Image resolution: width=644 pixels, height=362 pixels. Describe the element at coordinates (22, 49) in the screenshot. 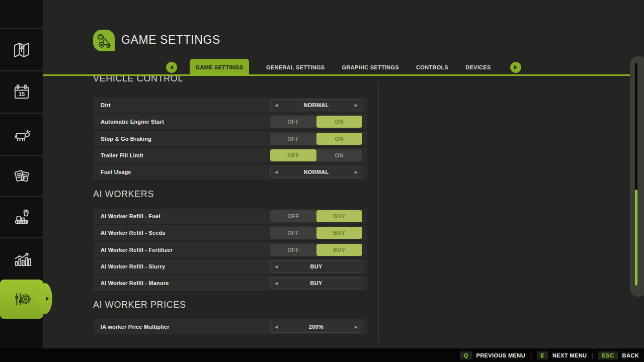

I see `sidebar-item-map` at that location.